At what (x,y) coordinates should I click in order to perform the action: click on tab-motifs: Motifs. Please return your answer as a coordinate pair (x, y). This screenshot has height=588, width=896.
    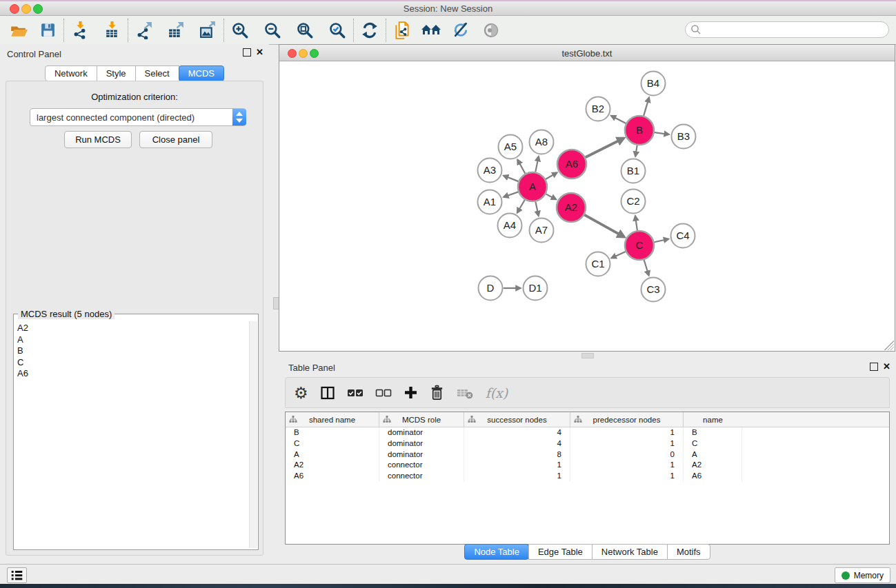
    Looking at the image, I should click on (688, 551).